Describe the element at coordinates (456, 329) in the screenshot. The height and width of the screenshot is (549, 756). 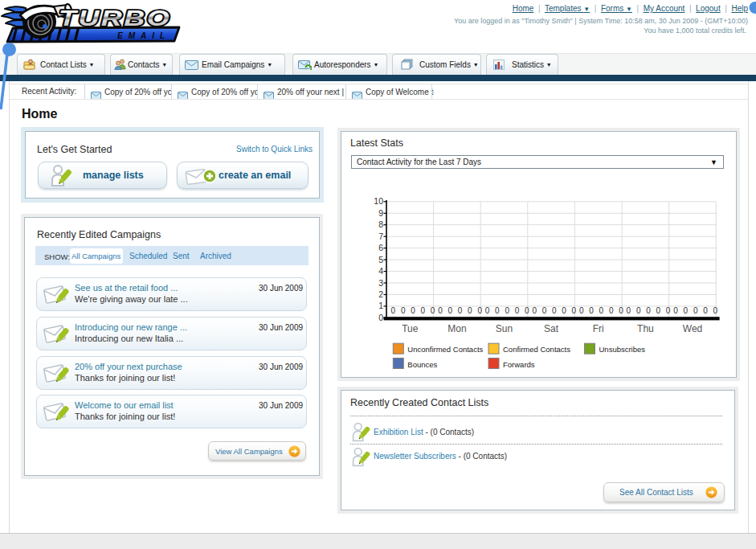
I see `svg-text: Mon` at that location.